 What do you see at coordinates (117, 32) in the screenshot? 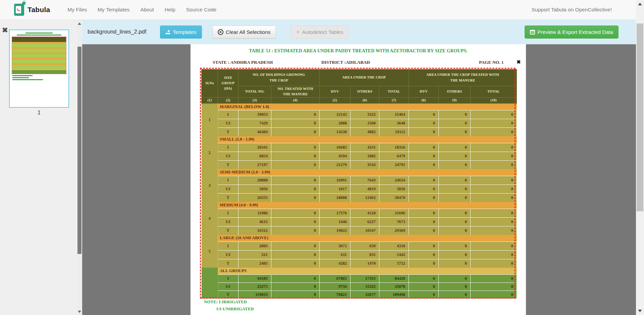
I see `document-filename: background_lines_2.pdf` at bounding box center [117, 32].